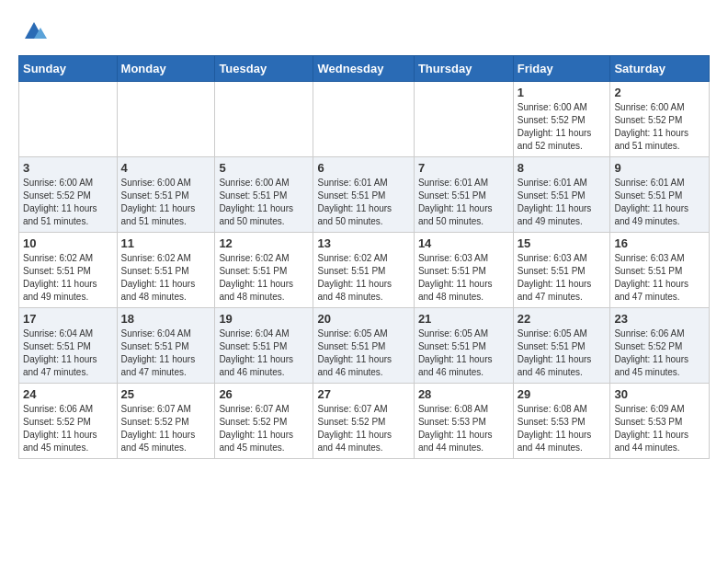 Image resolution: width=728 pixels, height=563 pixels. Describe the element at coordinates (264, 318) in the screenshot. I see `day-number: 19` at that location.